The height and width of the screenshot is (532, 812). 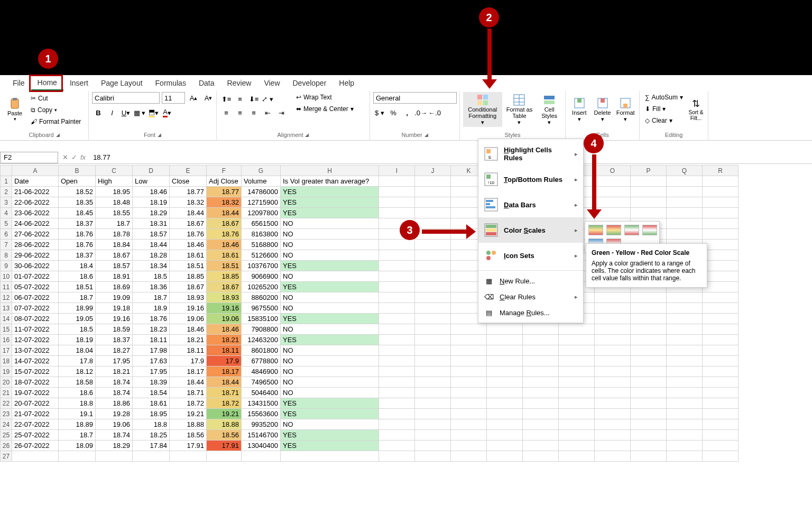 I want to click on cell: 18.39, so click(x=151, y=382).